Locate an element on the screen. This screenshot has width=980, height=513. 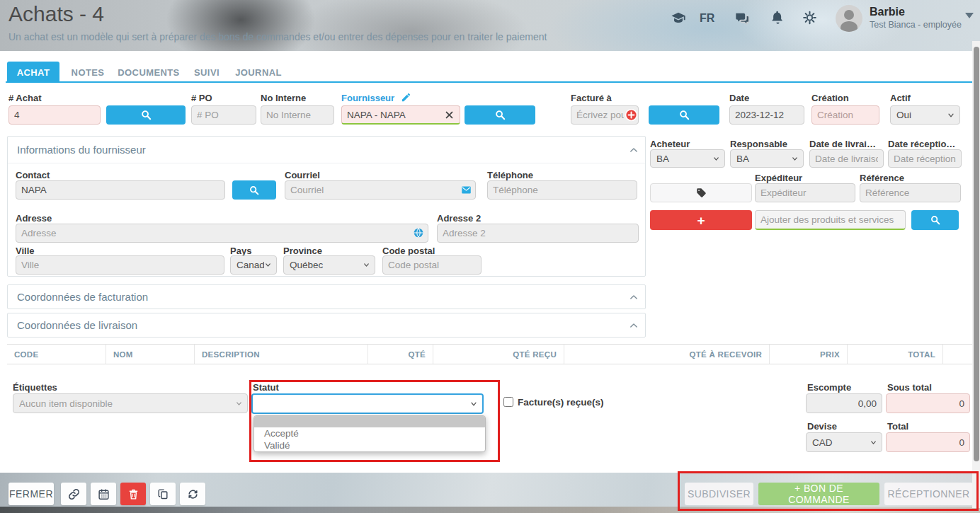
total-input is located at coordinates (928, 442).